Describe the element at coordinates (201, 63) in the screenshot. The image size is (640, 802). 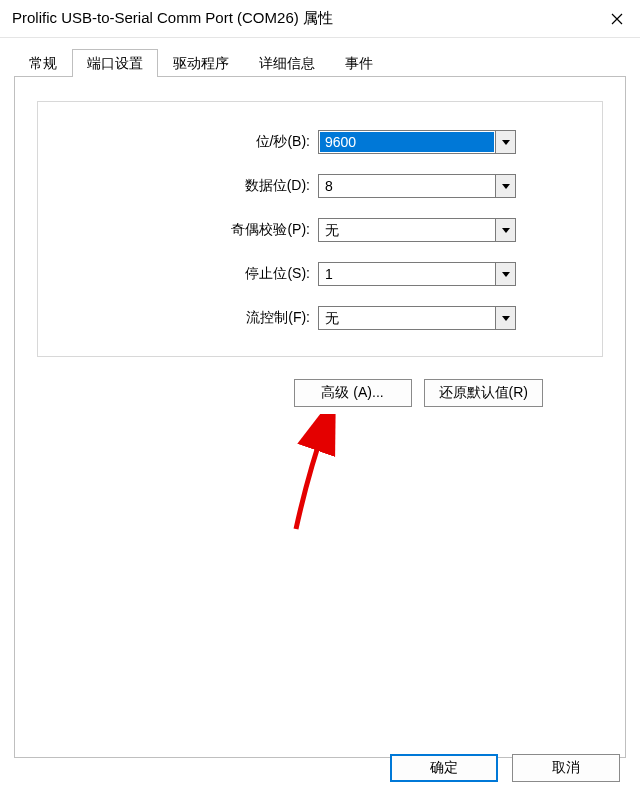
I see `tab-driver: 驱动程序` at that location.